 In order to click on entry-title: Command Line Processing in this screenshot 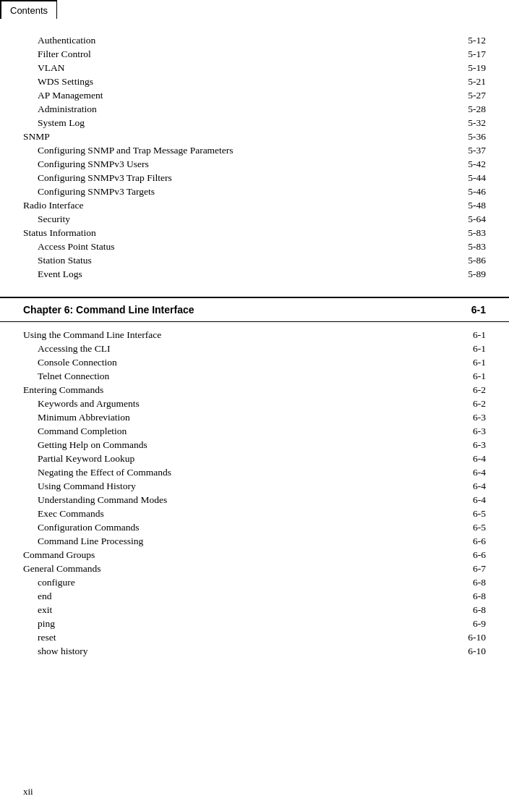, I will do `click(244, 541)`.